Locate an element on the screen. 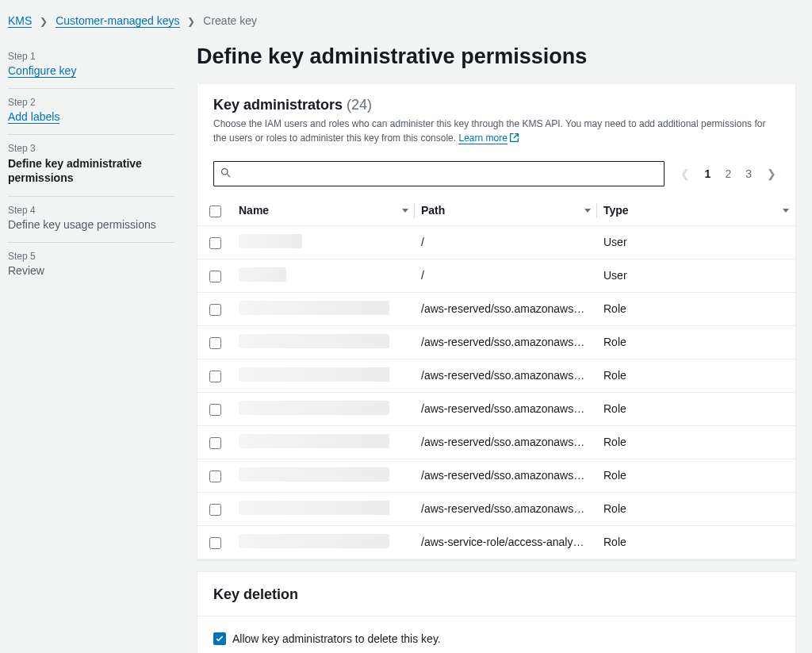  learn-more-link: Learn more is located at coordinates (482, 138).